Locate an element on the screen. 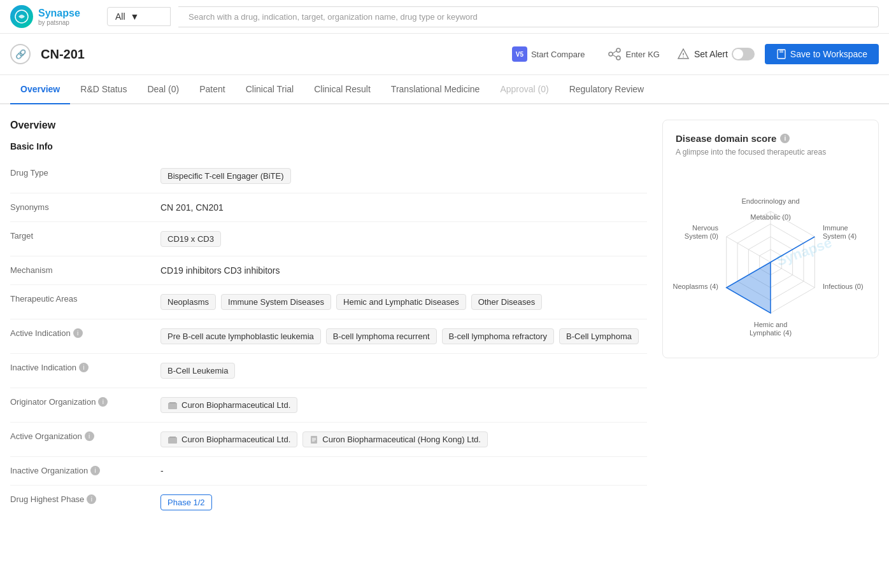  inactive-indication-info-icon: i is located at coordinates (84, 368).